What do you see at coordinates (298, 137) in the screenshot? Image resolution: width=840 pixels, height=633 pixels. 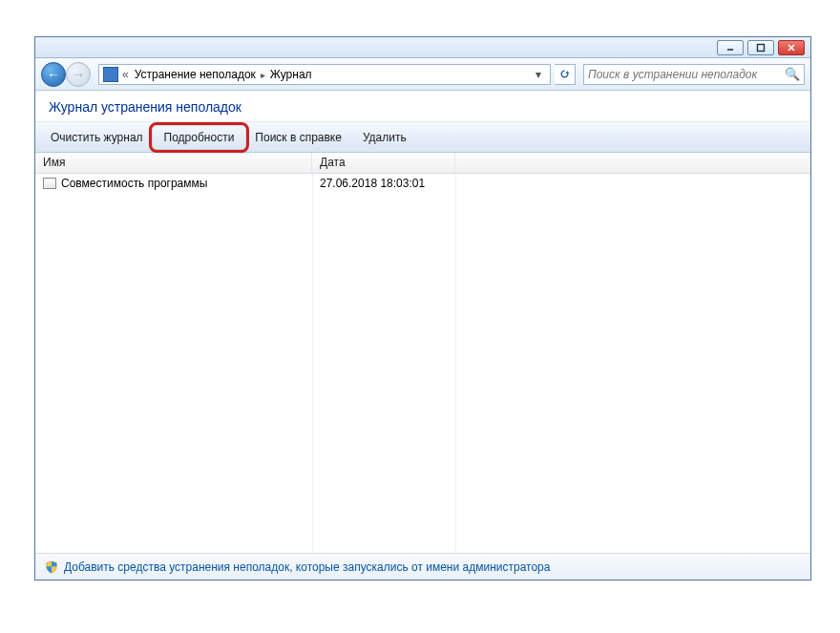 I see `help-search-button: Поиск в справке` at bounding box center [298, 137].